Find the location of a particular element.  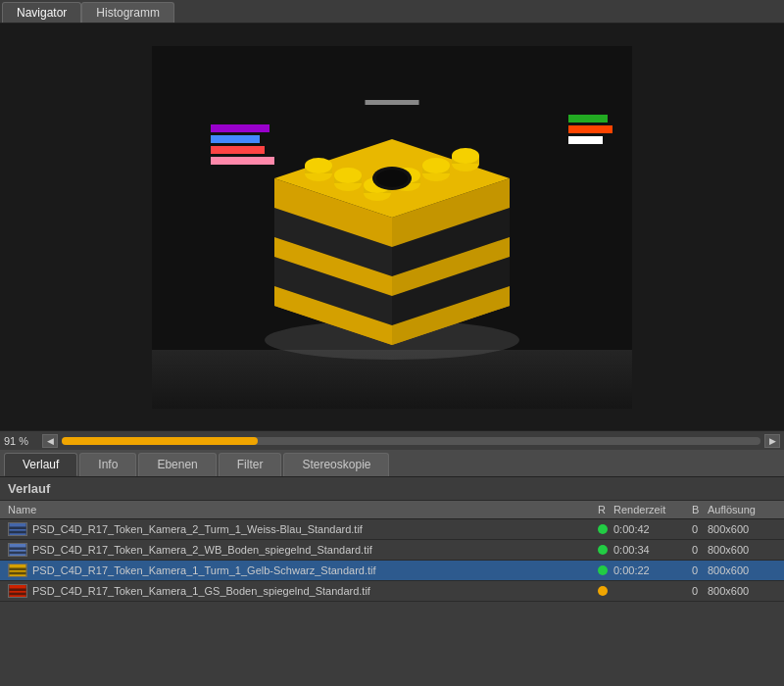

strip-orange is located at coordinates (590, 129).